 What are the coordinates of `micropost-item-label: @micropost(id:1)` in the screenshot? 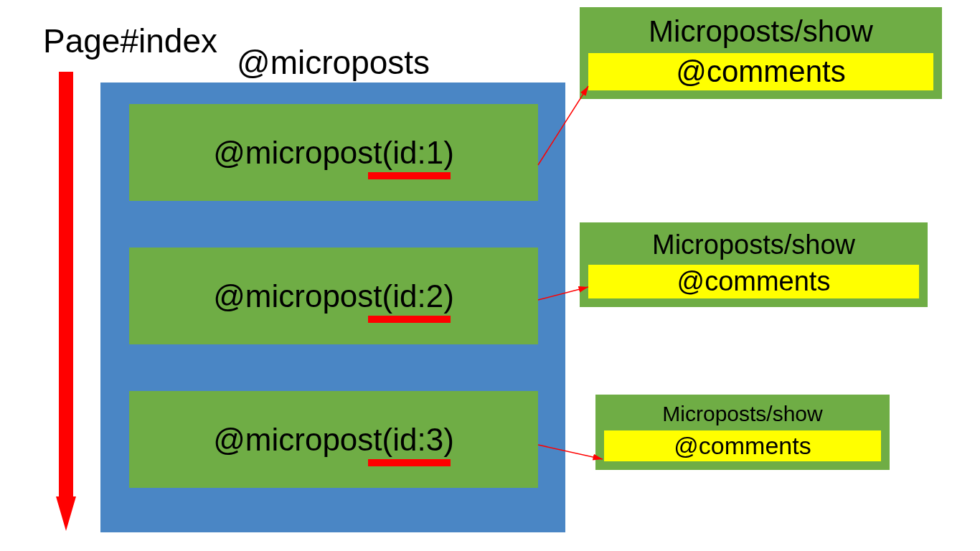 It's located at (334, 152).